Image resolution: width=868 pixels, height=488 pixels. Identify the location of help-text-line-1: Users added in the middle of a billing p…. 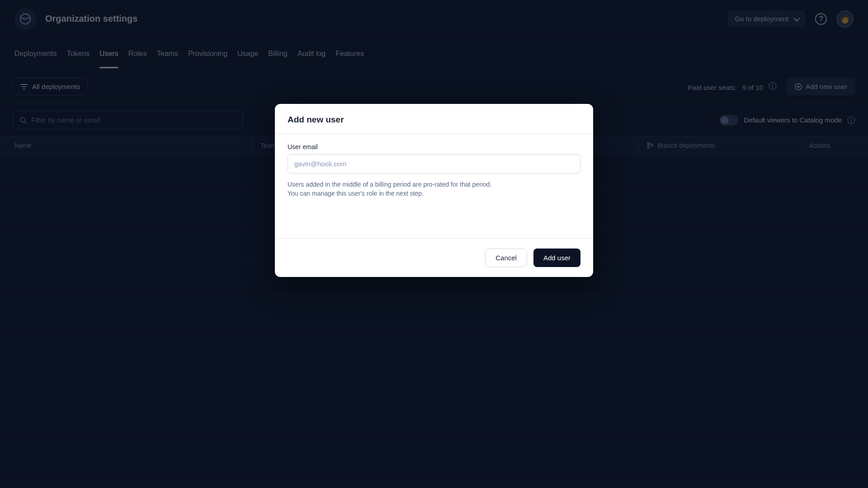
(390, 184).